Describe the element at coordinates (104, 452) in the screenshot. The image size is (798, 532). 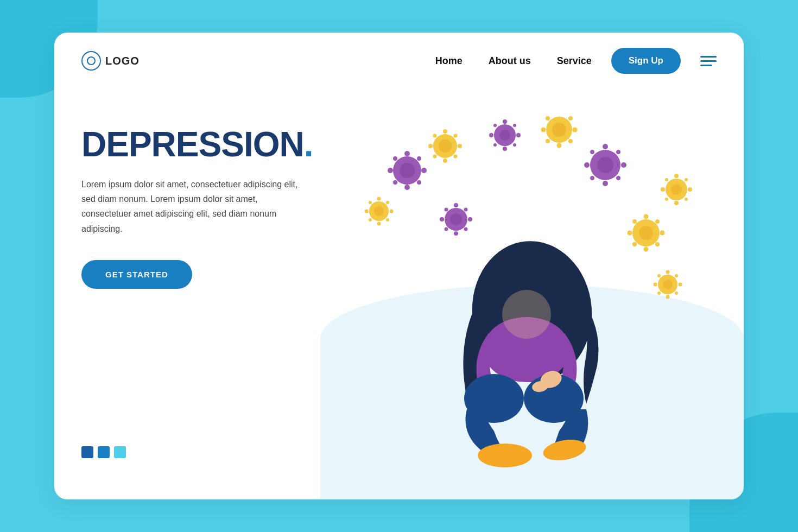
I see `indicator-dots` at that location.